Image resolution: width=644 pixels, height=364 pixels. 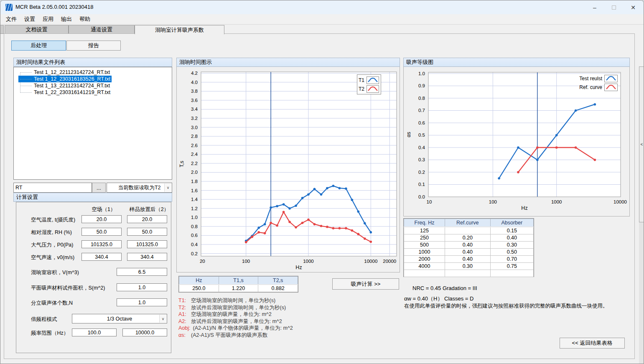 What do you see at coordinates (194, 181) in the screenshot?
I see `svg-text: 1.8` at bounding box center [194, 181].